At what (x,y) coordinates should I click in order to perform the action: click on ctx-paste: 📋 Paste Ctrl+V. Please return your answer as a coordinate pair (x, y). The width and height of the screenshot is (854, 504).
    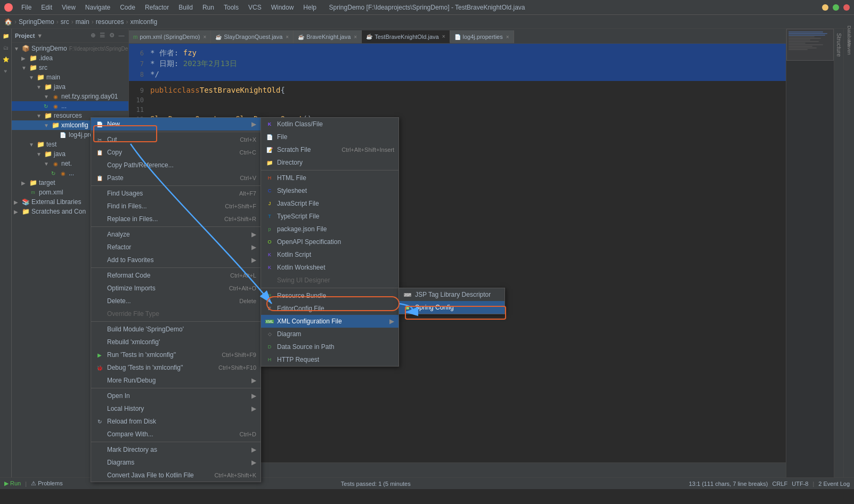
    Looking at the image, I should click on (176, 178).